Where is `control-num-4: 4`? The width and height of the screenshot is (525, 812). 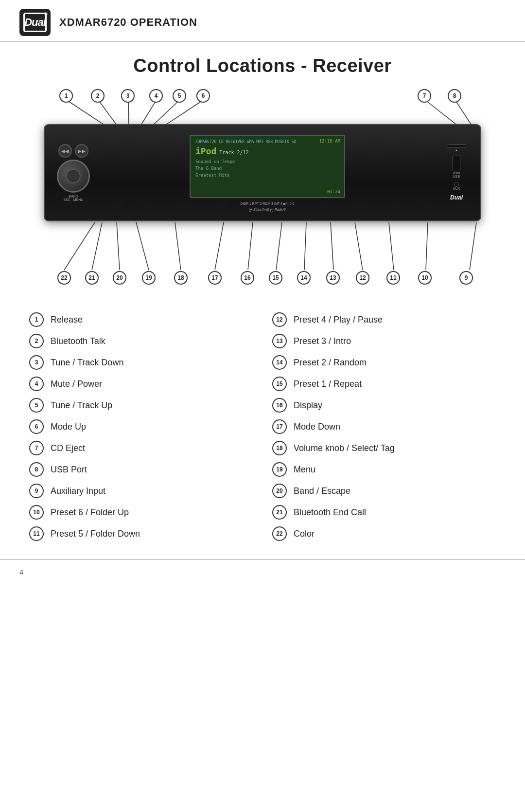 control-num-4: 4 is located at coordinates (36, 384).